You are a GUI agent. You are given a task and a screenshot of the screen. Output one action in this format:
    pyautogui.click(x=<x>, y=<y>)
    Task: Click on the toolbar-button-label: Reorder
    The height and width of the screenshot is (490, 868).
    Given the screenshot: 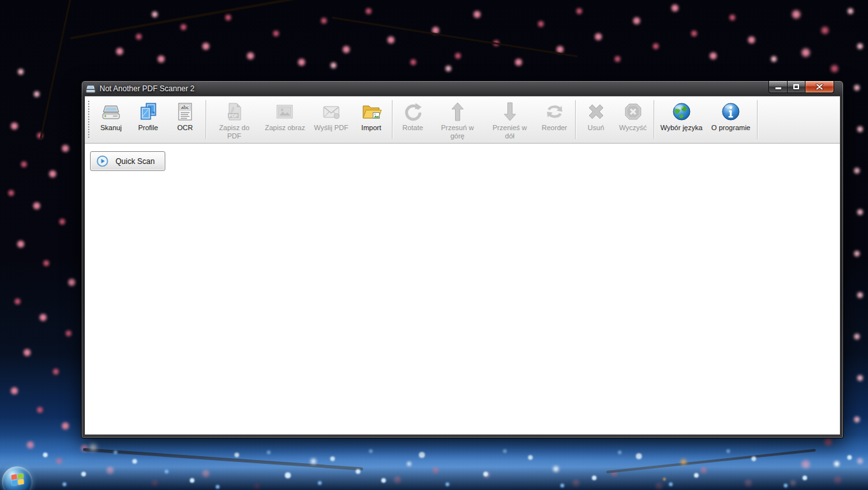 What is the action you would take?
    pyautogui.click(x=555, y=128)
    